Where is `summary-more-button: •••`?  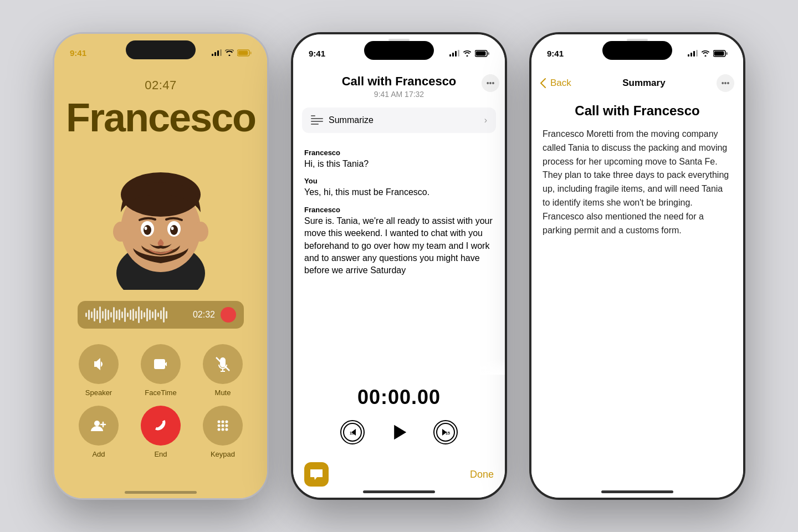 summary-more-button: ••• is located at coordinates (725, 83).